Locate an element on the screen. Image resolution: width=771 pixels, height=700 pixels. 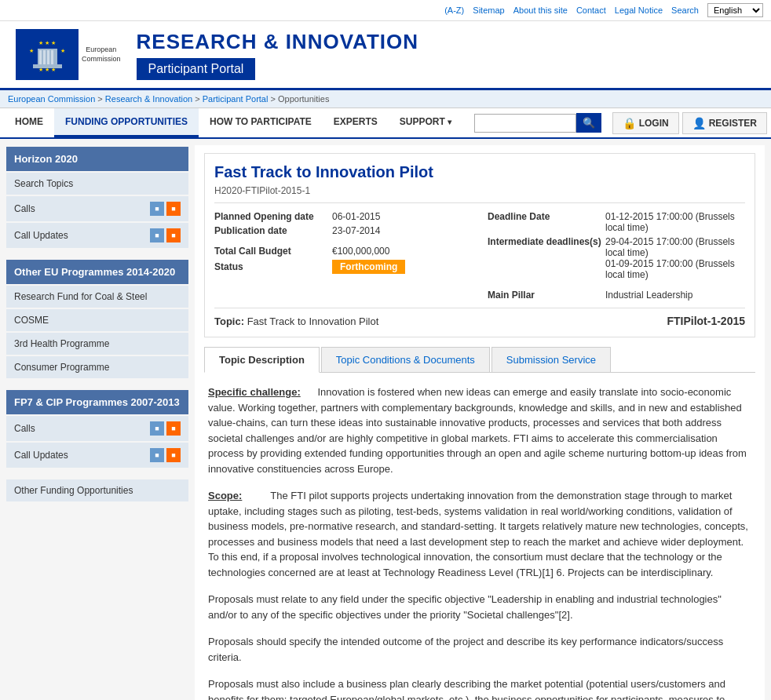
breadcrumb-pp: Participant Portal is located at coordinates (236, 99).